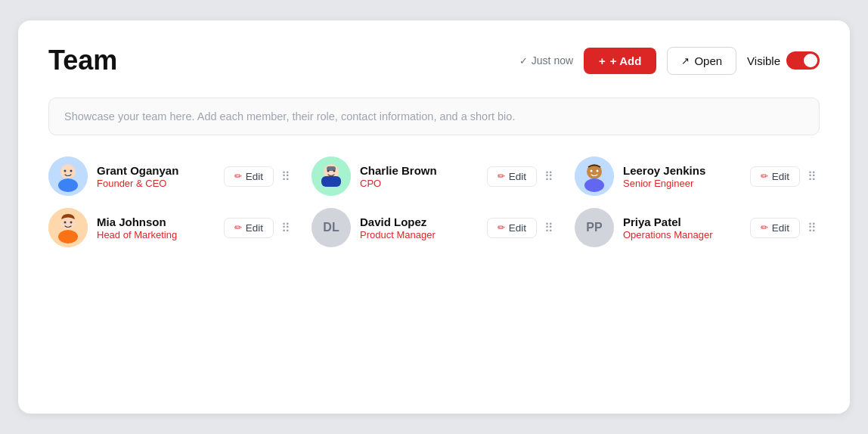  What do you see at coordinates (156, 234) in the screenshot?
I see `member-role: Head of Marketing` at bounding box center [156, 234].